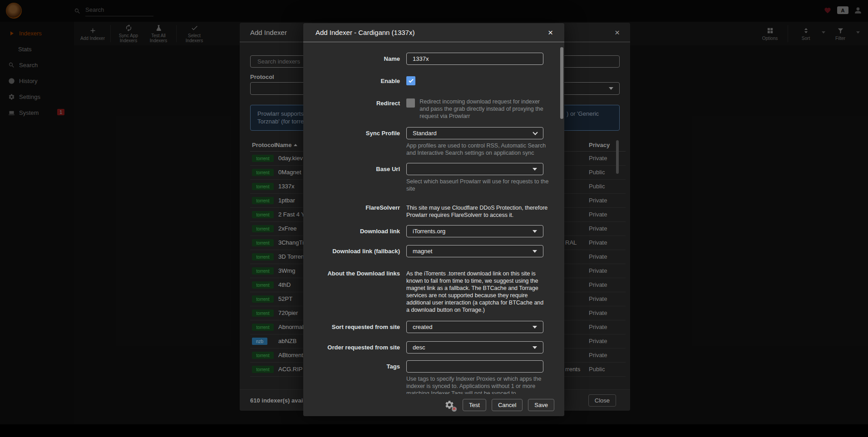  What do you see at coordinates (475, 327) in the screenshot?
I see `sort-requested-select: created` at bounding box center [475, 327].